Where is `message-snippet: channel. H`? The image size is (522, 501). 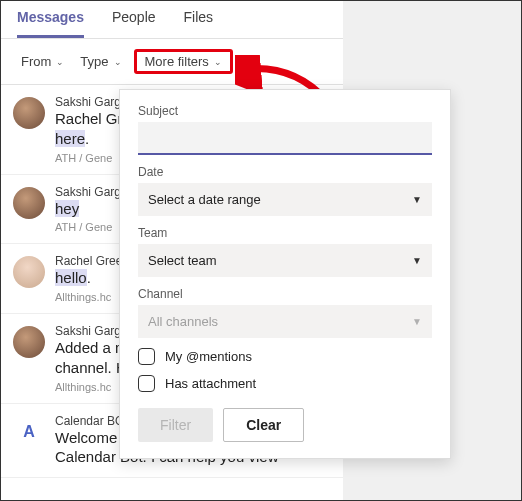 message-snippet: channel. H is located at coordinates (91, 368).